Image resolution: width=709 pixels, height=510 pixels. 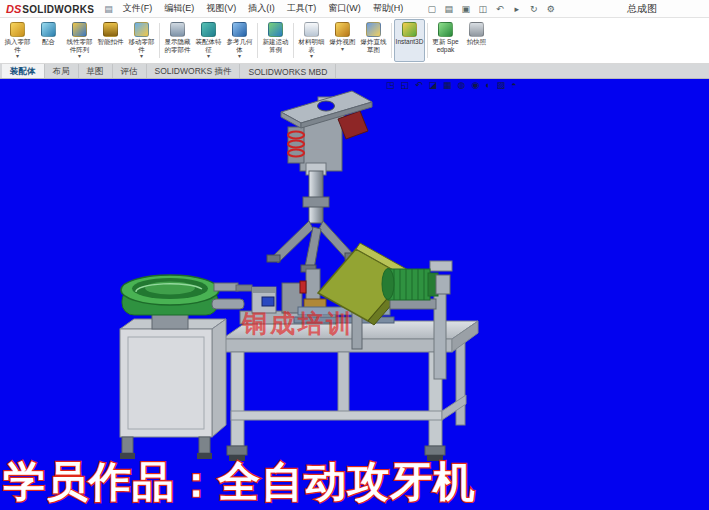 What do you see at coordinates (388, 8) in the screenshot?
I see `menu-help: 帮助(H)` at bounding box center [388, 8].